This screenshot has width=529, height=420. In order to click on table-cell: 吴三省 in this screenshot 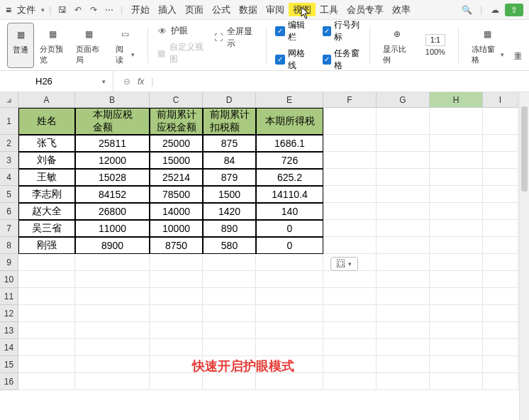, I will do `click(47, 228)`.